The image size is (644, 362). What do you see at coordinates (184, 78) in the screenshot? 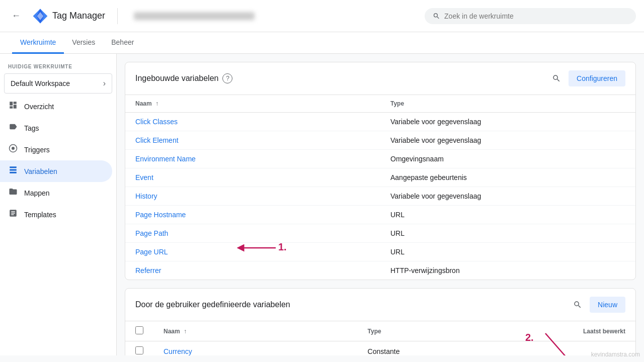
I see `section-title-builtin: Ingebouwde variabelen ?` at bounding box center [184, 78].